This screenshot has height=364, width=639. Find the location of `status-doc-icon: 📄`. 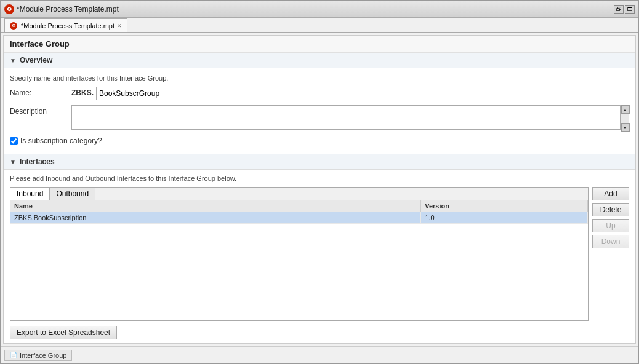

status-doc-icon: 📄 is located at coordinates (14, 355).